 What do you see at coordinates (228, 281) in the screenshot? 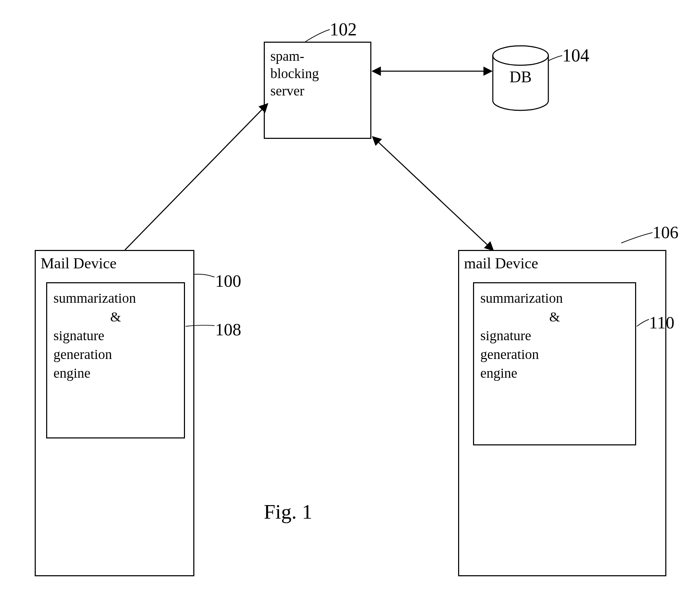
I see `mail-left-ref-100: 100` at bounding box center [228, 281].